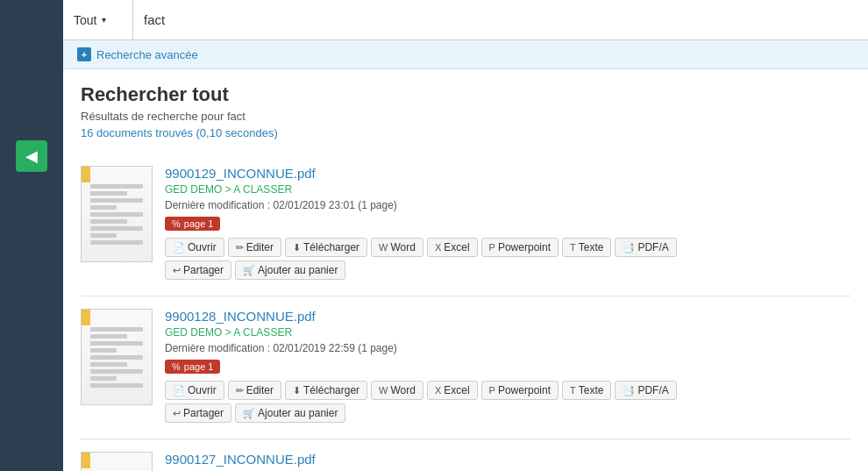 This screenshot has width=868, height=471. I want to click on sidebar: ◀, so click(32, 235).